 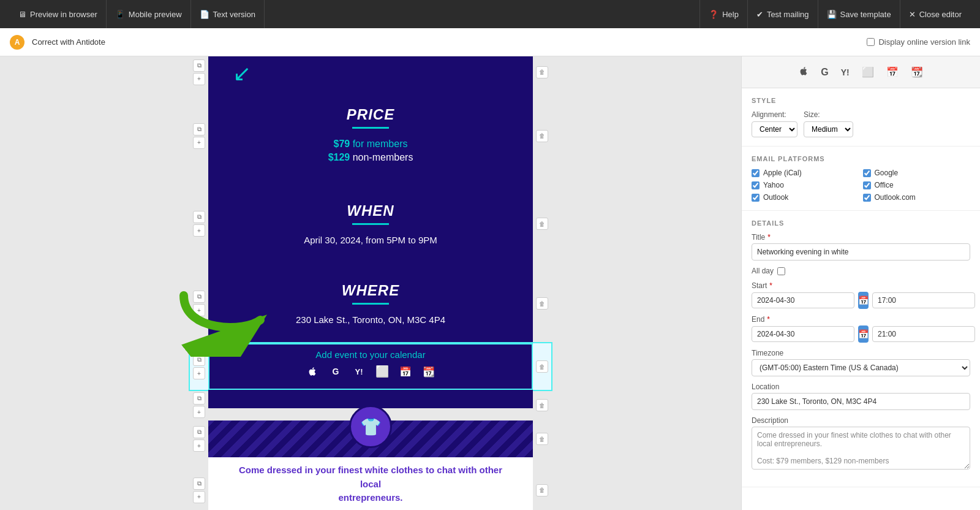 What do you see at coordinates (371, 291) in the screenshot?
I see `where-title: WHERE` at bounding box center [371, 291].